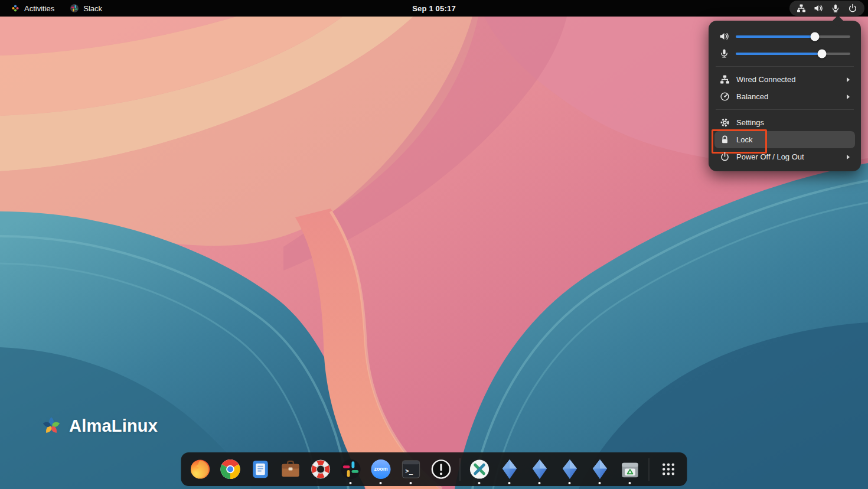 The height and width of the screenshot is (489, 868). Describe the element at coordinates (793, 37) in the screenshot. I see `volume-slider` at that location.